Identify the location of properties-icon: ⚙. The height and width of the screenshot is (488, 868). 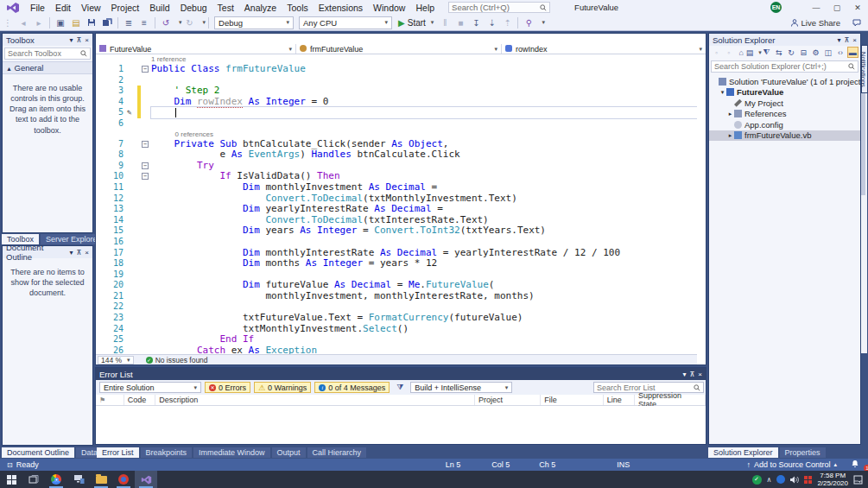
(815, 52).